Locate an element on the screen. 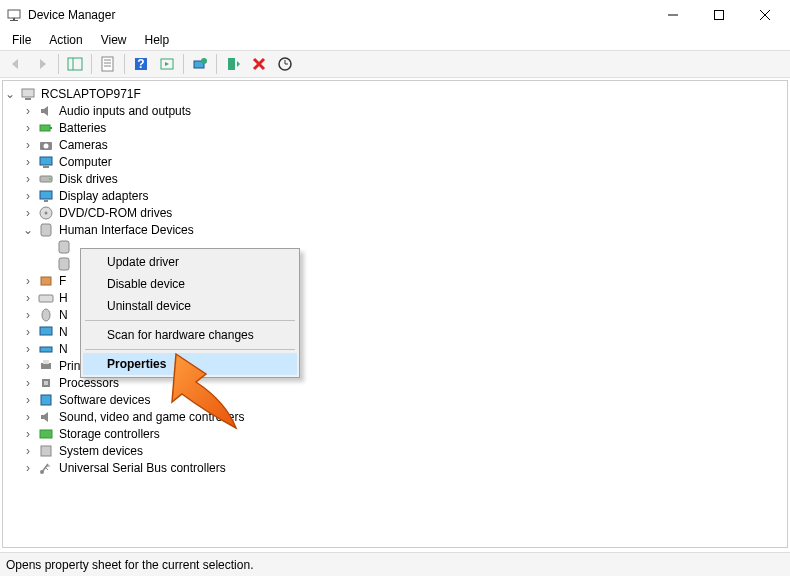 This screenshot has height=576, width=790. storage-icon is located at coordinates (46, 434).